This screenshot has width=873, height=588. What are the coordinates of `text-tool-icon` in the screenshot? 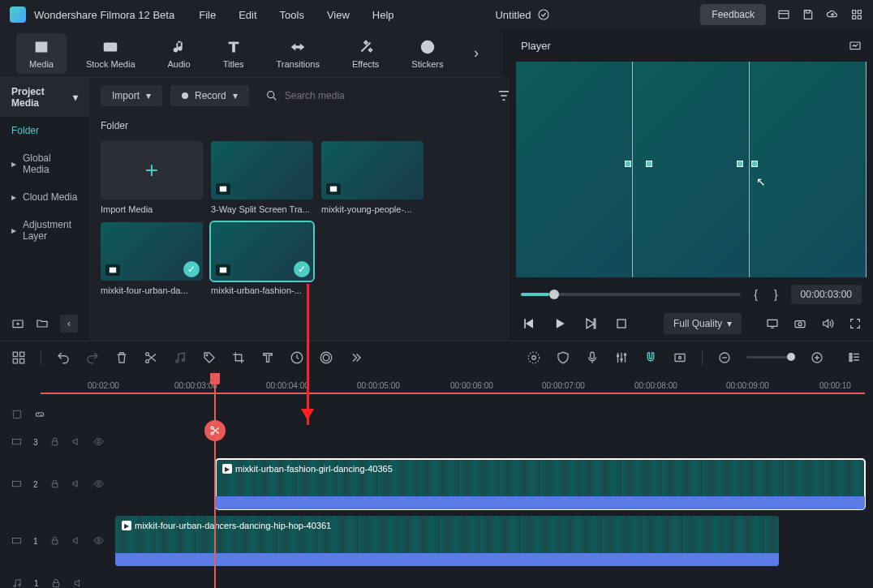 It's located at (268, 358).